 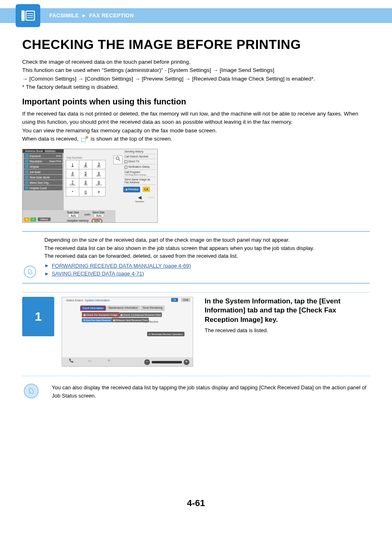 I want to click on zoom-out-button: −, so click(x=147, y=362).